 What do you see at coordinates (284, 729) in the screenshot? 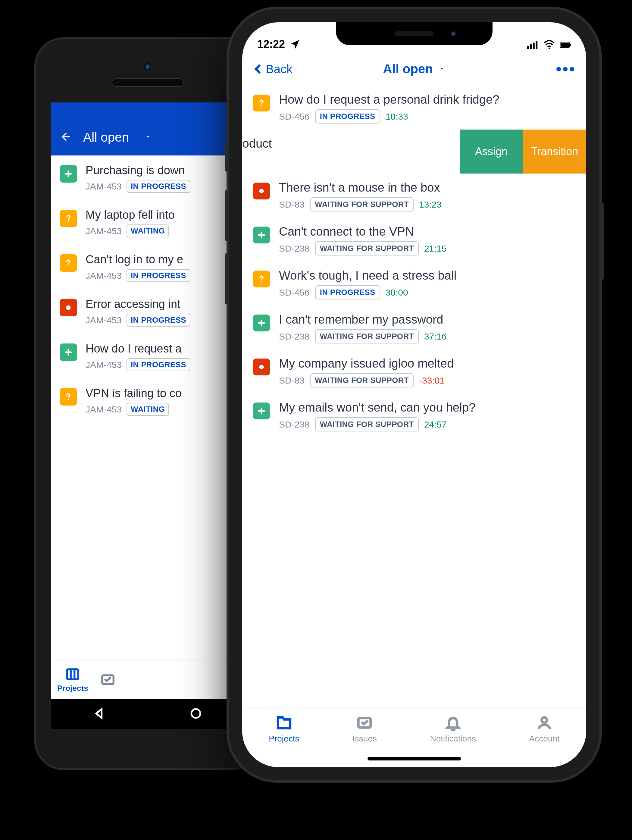
I see `tab-projects: Projects` at bounding box center [284, 729].